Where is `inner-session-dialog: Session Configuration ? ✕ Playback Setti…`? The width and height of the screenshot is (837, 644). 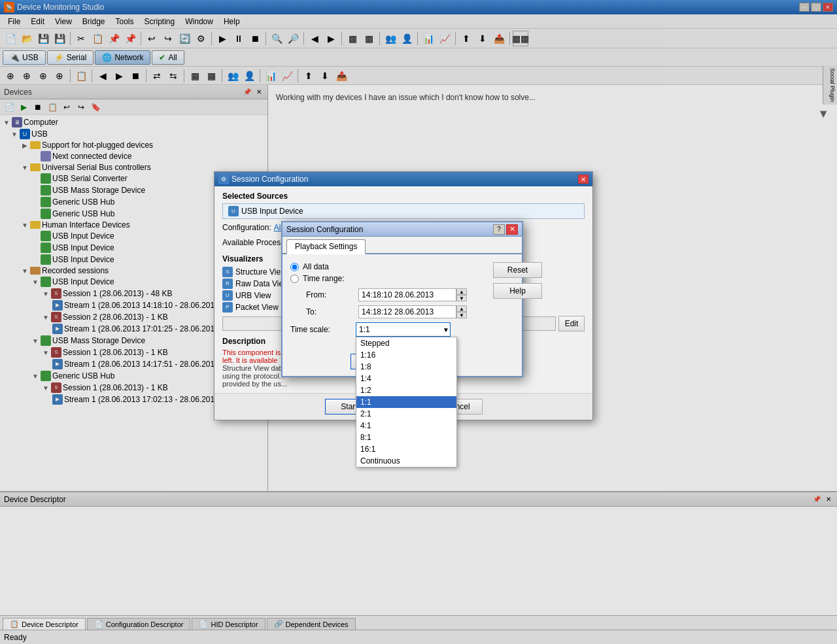
inner-session-dialog: Session Configuration ? ✕ Playback Setti… is located at coordinates (402, 299).